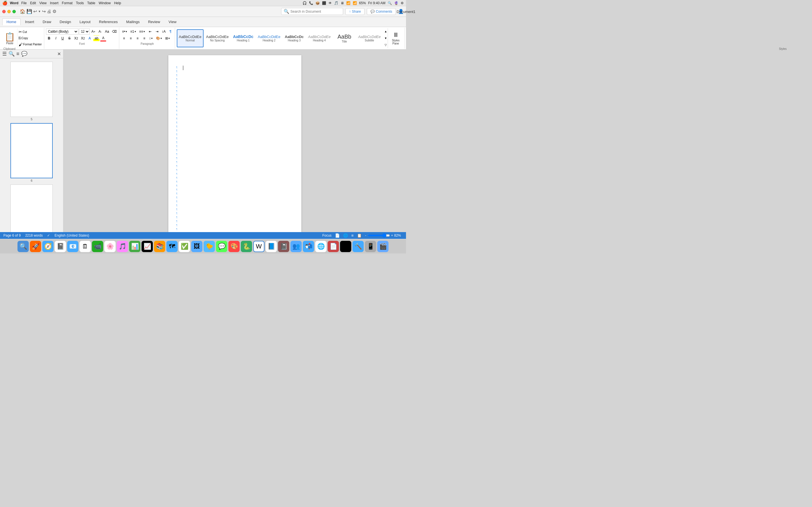  Describe the element at coordinates (402, 3) in the screenshot. I see `system-control-icon: ⚙` at that location.